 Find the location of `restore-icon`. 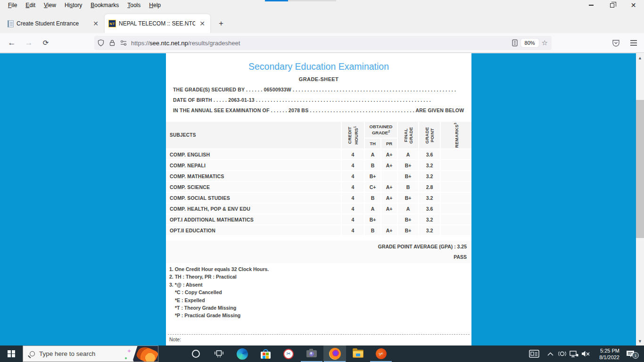

restore-icon is located at coordinates (612, 6).